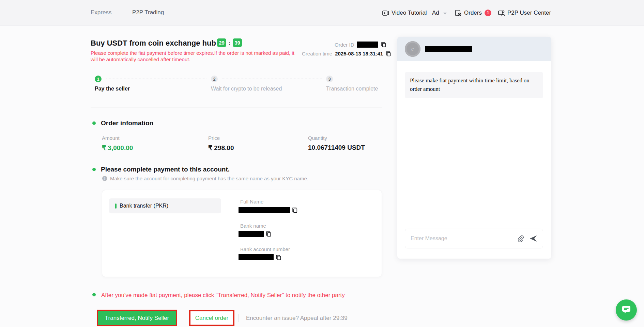 The height and width of the screenshot is (327, 644). Describe the element at coordinates (260, 257) in the screenshot. I see `bank-account-number-value-row` at that location.